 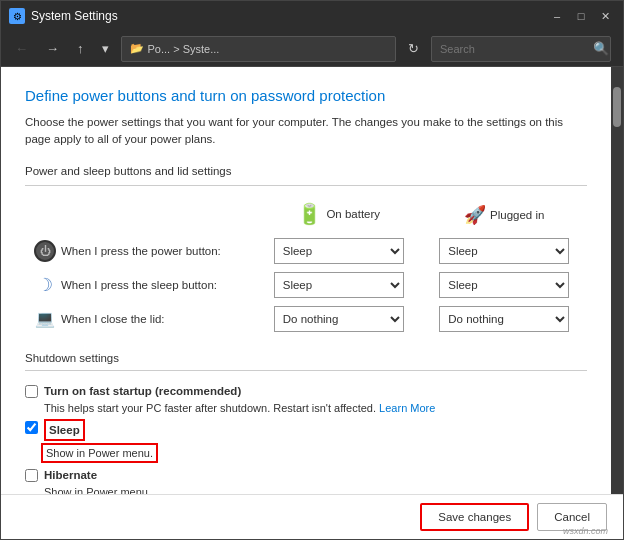 What do you see at coordinates (306, 480) in the screenshot?
I see `shutdown-item-hibernate: Hibernate Show in Power menu.` at bounding box center [306, 480].